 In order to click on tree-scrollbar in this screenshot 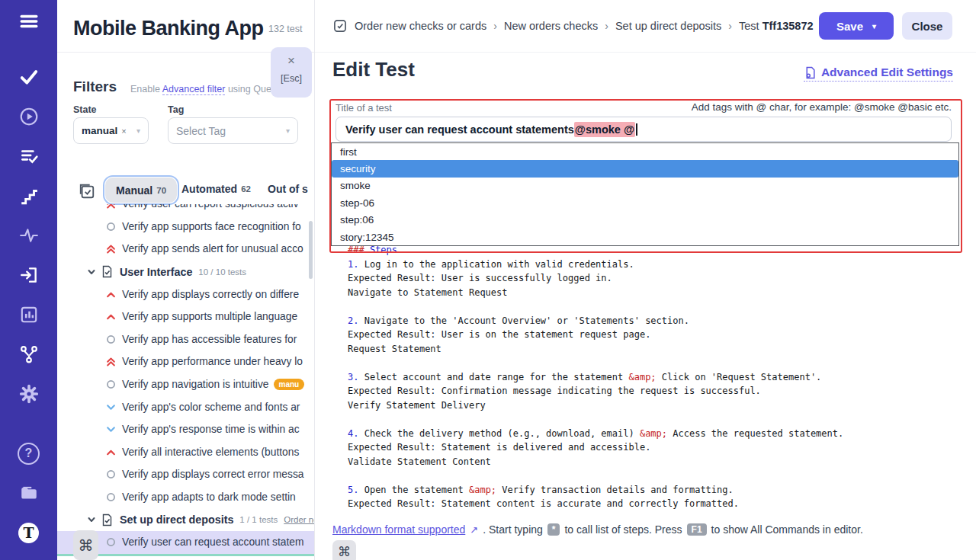, I will do `click(311, 250)`.